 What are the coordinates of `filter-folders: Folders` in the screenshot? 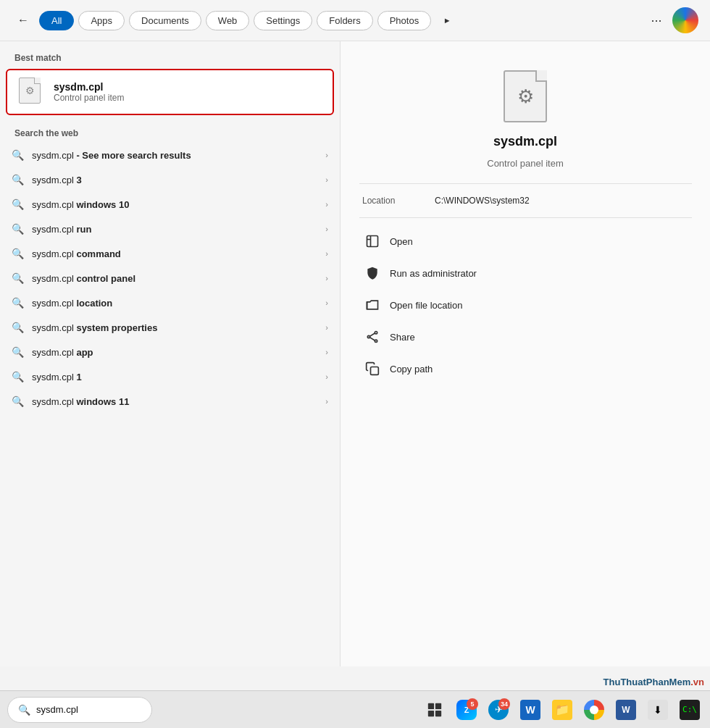 It's located at (345, 20).